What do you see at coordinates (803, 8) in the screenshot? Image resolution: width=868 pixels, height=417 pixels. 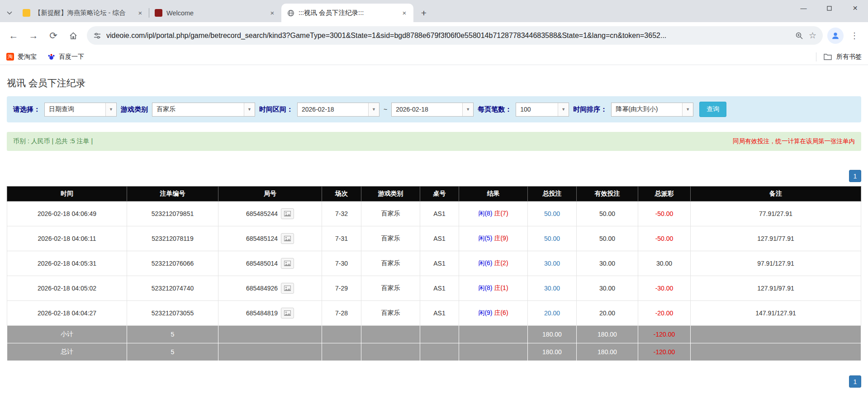 I see `window-minimize-button: —` at bounding box center [803, 8].